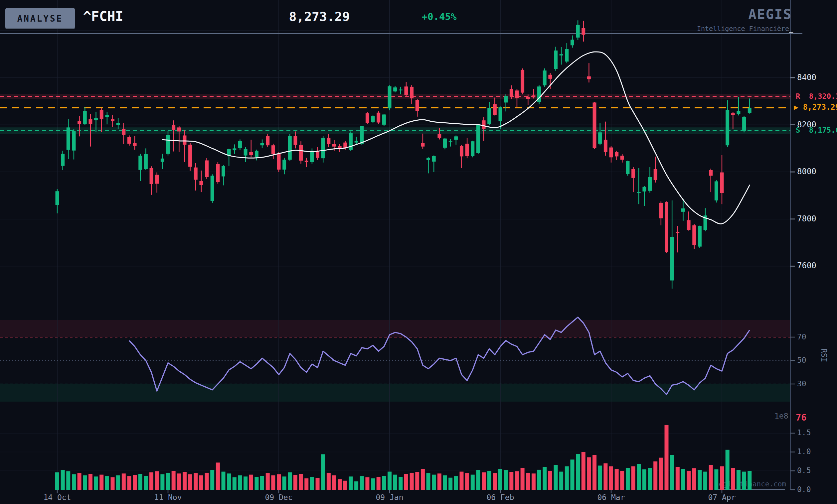  Describe the element at coordinates (817, 130) in the screenshot. I see `support-level-label: S 8,175.09` at that location.